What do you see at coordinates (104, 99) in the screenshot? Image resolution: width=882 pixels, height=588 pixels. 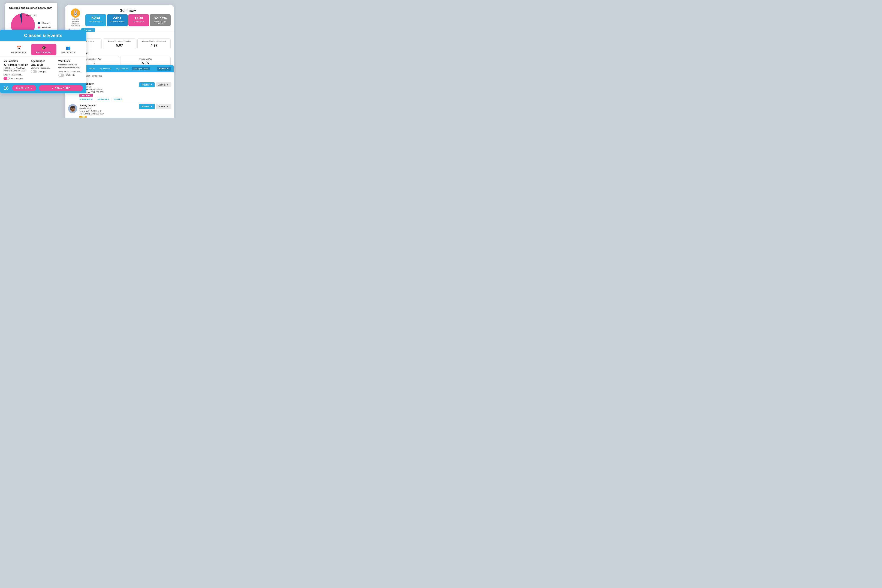 I see `jane-email-link: SEND EMAIL` at bounding box center [104, 99].